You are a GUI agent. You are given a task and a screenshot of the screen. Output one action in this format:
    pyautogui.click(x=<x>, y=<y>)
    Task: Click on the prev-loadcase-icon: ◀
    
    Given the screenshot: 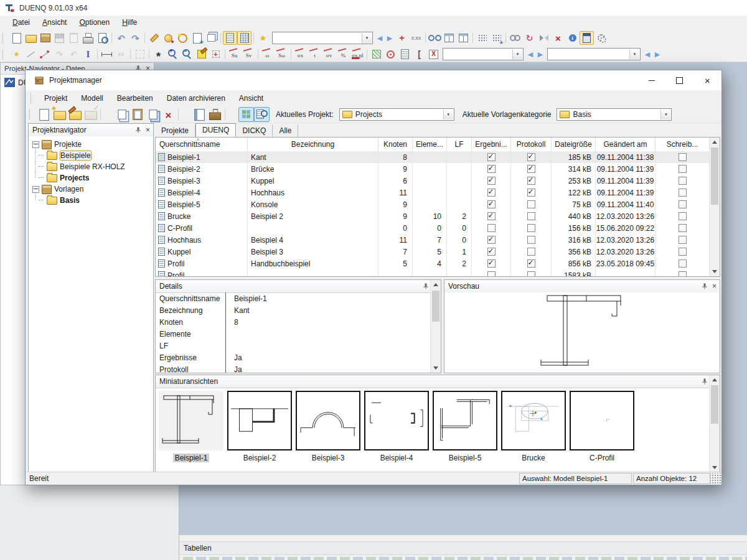 What is the action you would take?
    pyautogui.click(x=530, y=55)
    